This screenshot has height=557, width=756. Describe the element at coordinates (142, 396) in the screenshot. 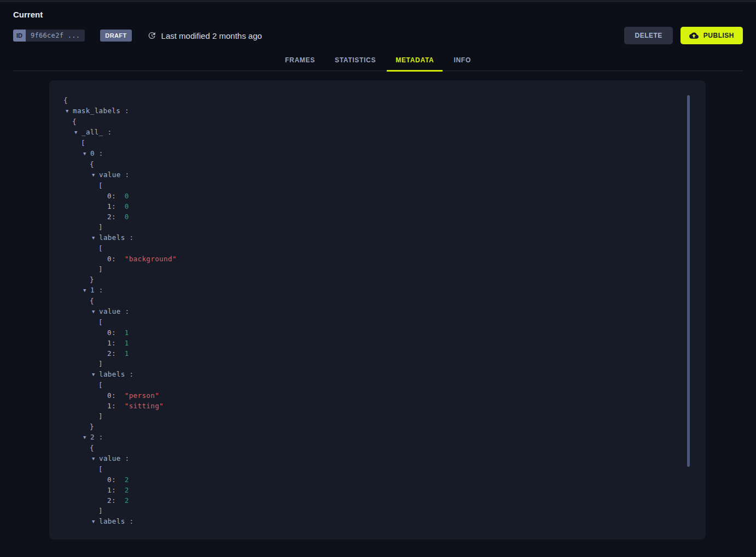

I see `json-value: "person"` at that location.